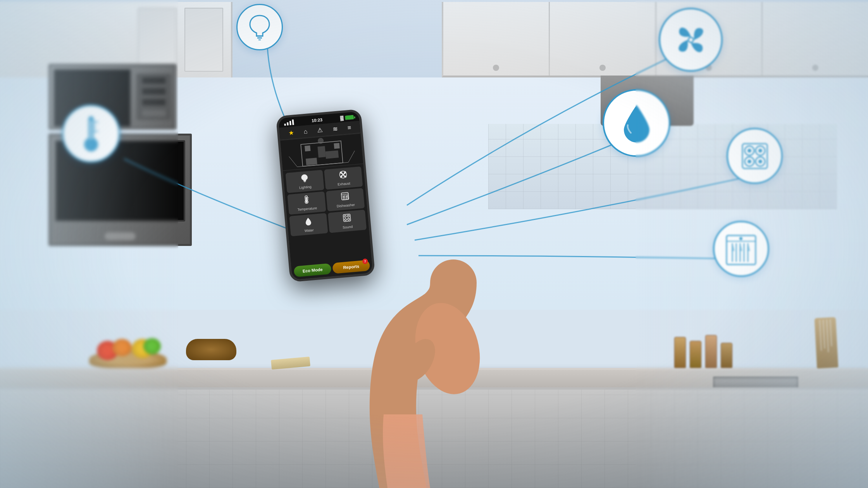 The image size is (868, 488). I want to click on reports-badge: 7, so click(365, 261).